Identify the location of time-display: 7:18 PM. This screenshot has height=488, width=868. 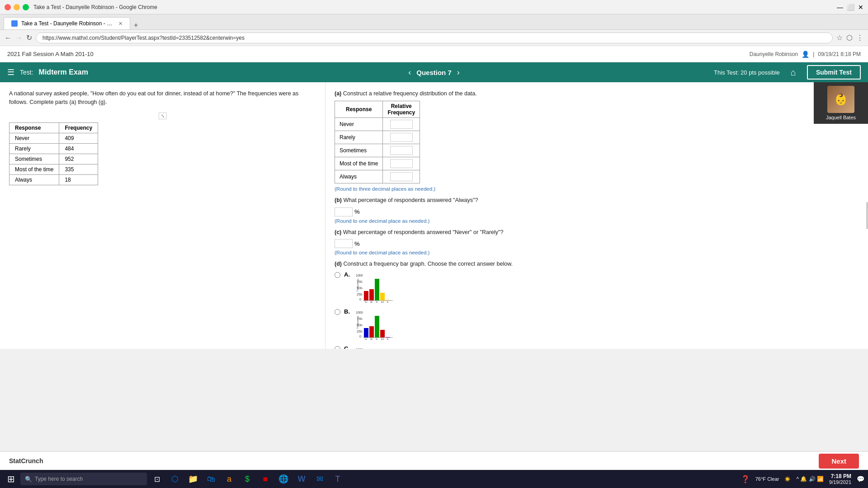
(840, 476).